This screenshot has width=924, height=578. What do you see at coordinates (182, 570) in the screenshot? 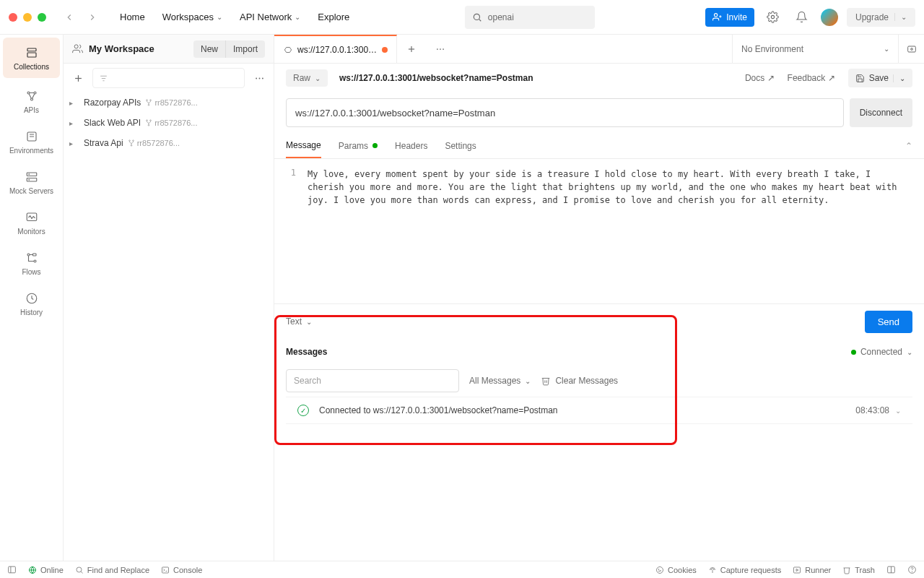
I see `console-button: Console` at bounding box center [182, 570].